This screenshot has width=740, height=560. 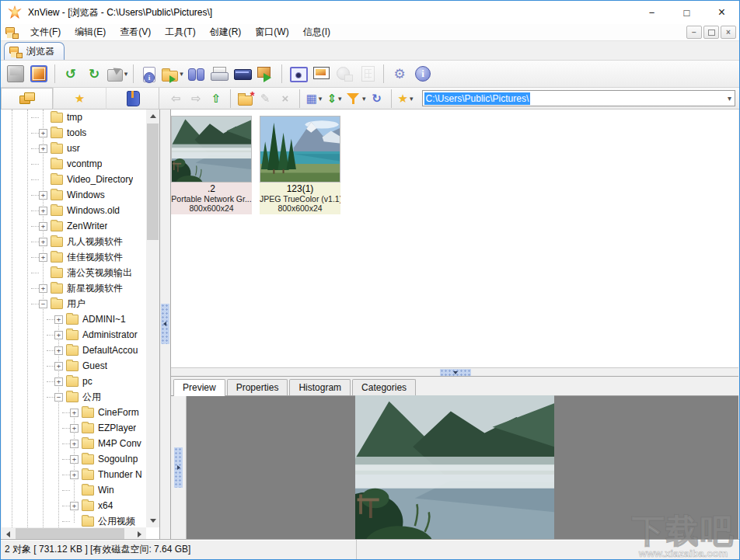 I want to click on tree-item: + pc, so click(x=74, y=381).